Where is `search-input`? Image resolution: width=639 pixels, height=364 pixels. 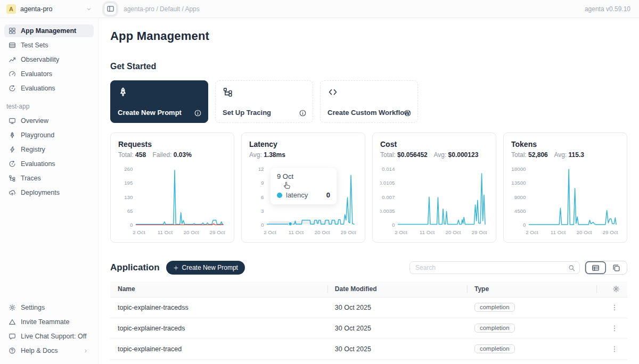 search-input is located at coordinates (495, 268).